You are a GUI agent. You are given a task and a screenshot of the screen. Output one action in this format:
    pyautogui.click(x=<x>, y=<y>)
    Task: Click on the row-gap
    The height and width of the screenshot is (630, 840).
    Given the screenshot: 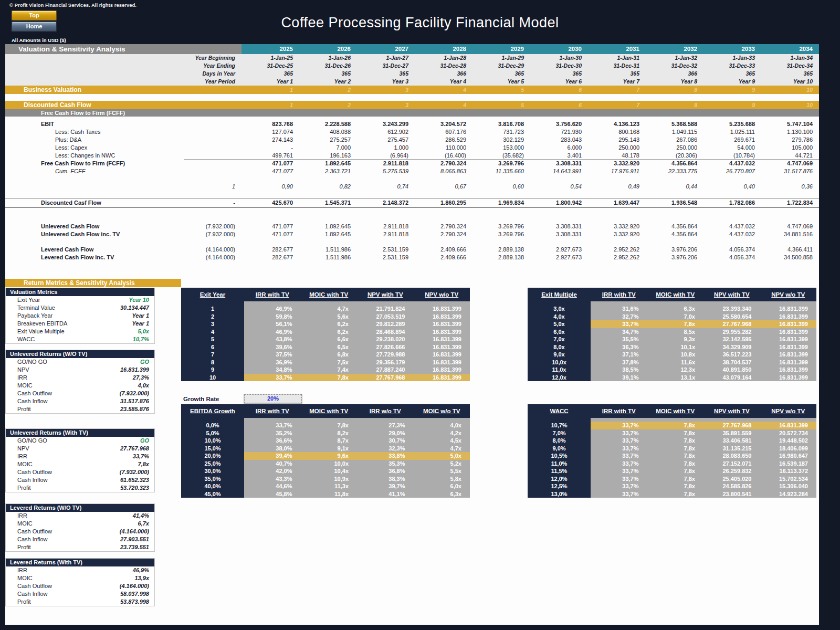 What is the action you would take?
    pyautogui.click(x=412, y=179)
    